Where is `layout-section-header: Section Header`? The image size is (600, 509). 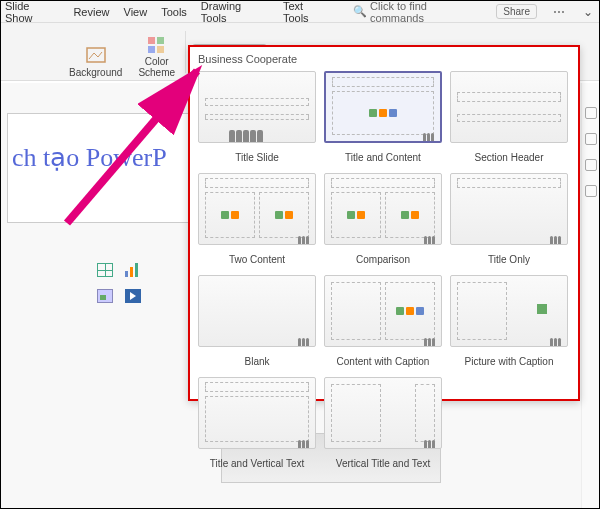 layout-section-header: Section Header is located at coordinates (509, 120).